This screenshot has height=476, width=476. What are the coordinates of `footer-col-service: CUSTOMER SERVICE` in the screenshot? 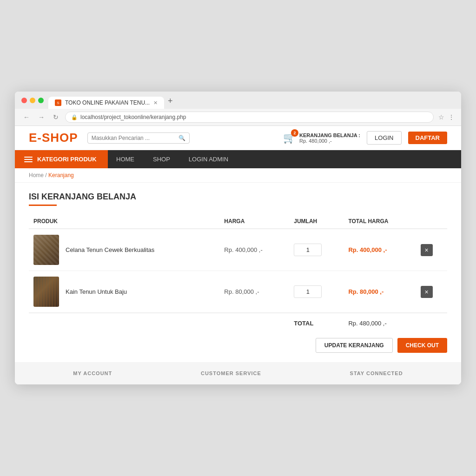 It's located at (231, 373).